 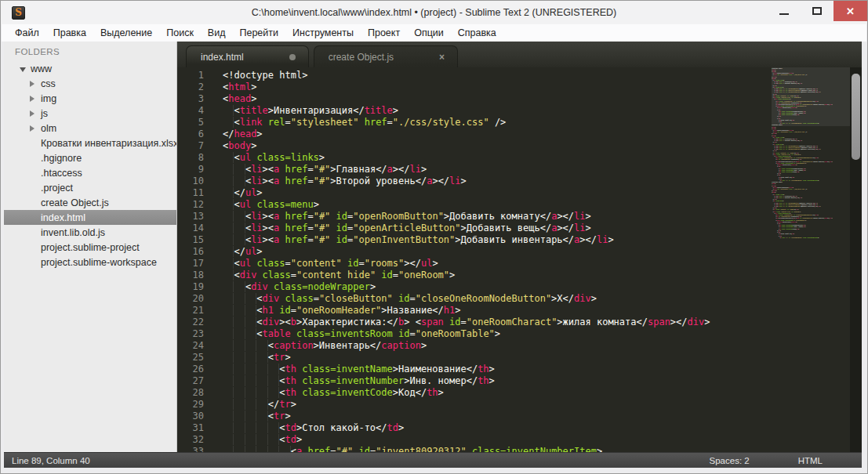 I want to click on minimap: <!doctype html><html><head> <title>Инвен…, so click(x=811, y=260).